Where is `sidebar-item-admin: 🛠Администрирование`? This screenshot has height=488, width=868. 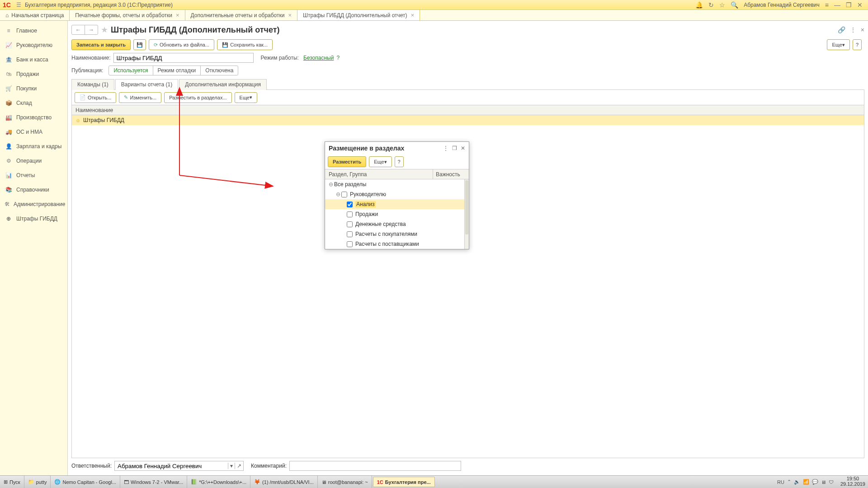 sidebar-item-admin: 🛠Администрирование is located at coordinates (33, 204).